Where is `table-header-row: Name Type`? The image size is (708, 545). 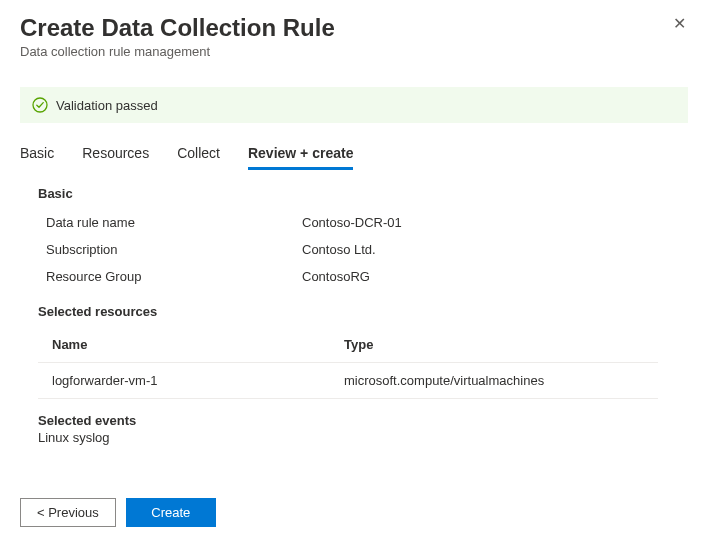 table-header-row: Name Type is located at coordinates (348, 345).